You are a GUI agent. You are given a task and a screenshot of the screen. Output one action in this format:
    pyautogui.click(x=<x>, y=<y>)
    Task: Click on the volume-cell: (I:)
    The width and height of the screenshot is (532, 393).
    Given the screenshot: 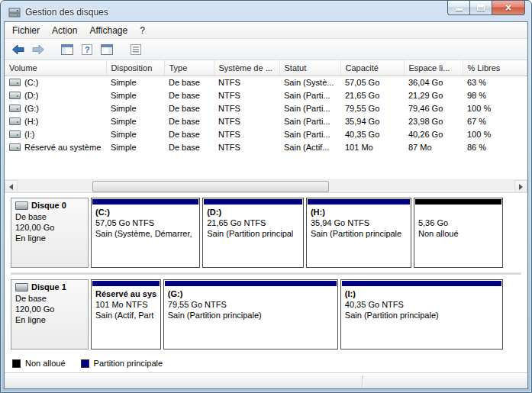 What is the action you would take?
    pyautogui.click(x=55, y=134)
    